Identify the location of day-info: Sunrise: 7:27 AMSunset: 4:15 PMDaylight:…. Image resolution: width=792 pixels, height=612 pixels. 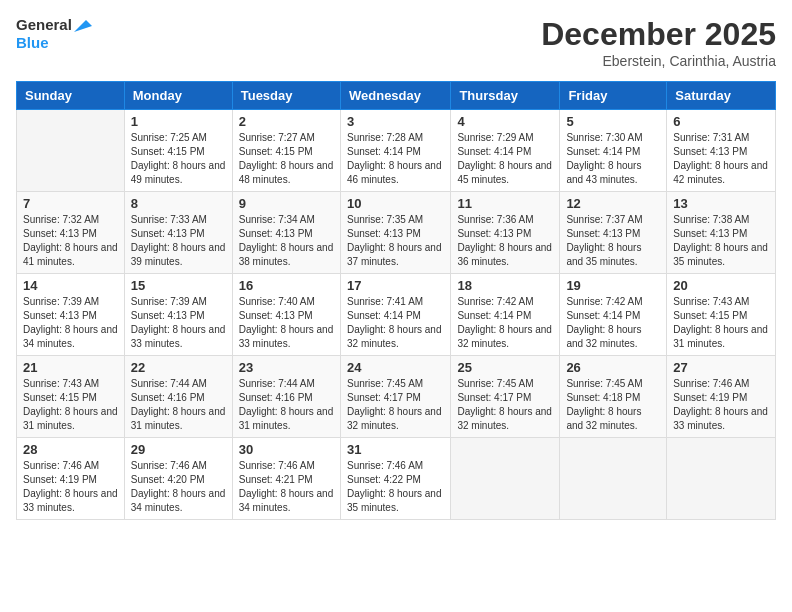
(286, 159).